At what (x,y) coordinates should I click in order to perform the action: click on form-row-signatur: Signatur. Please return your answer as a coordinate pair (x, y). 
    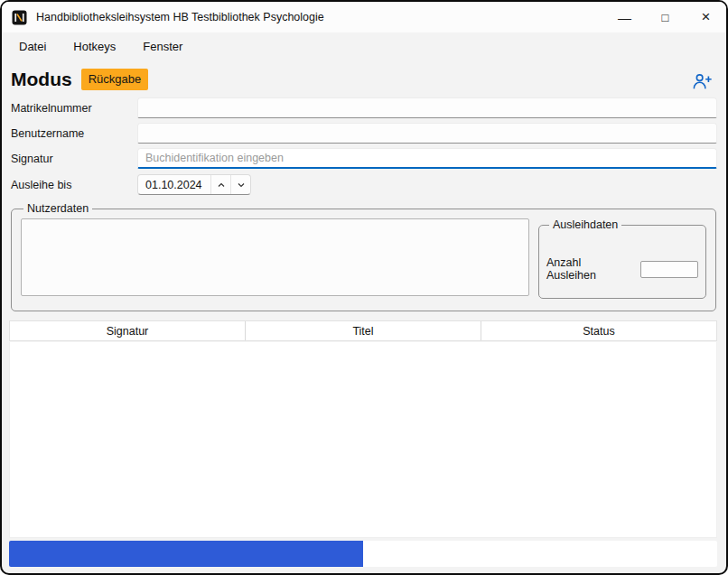
    Looking at the image, I should click on (364, 159).